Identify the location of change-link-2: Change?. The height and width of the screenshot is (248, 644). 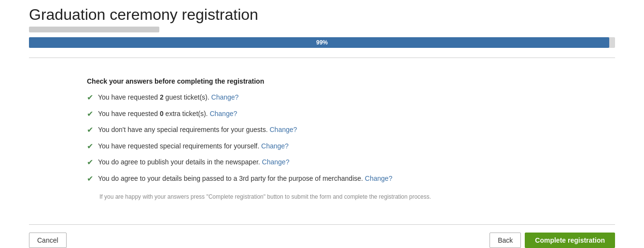
(223, 114).